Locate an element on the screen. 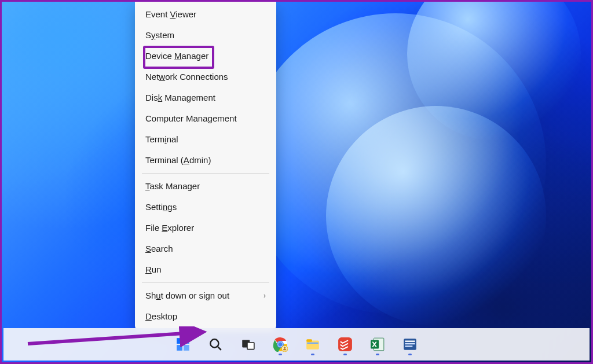 The image size is (593, 364). start-button is located at coordinates (183, 344).